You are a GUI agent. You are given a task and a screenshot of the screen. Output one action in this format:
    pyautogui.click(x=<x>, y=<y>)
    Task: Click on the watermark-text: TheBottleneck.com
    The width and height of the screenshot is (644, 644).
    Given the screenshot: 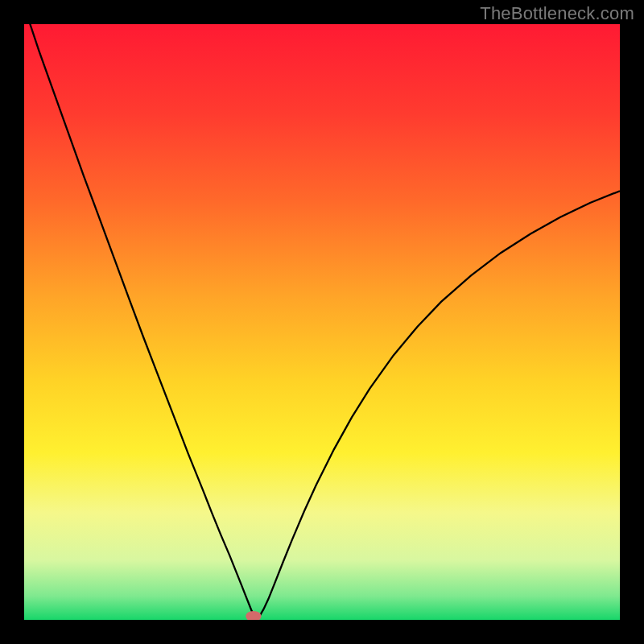 What is the action you would take?
    pyautogui.click(x=557, y=14)
    